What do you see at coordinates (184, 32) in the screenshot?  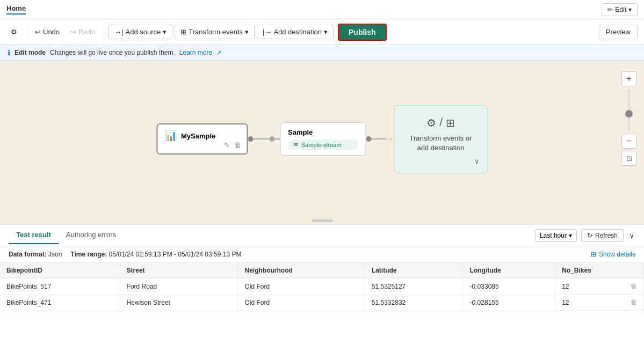 I see `transform-events-icon: ⊞` at bounding box center [184, 32].